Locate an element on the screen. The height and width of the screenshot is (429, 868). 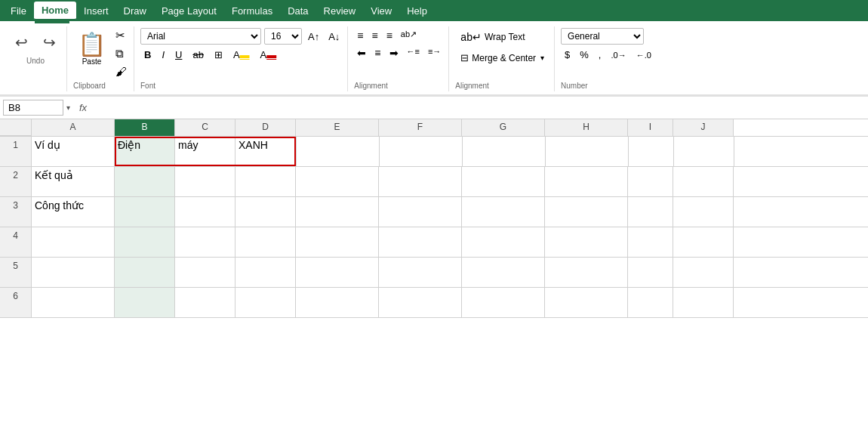
wrap-text-button: ab↵ Wrap Text is located at coordinates (503, 37).